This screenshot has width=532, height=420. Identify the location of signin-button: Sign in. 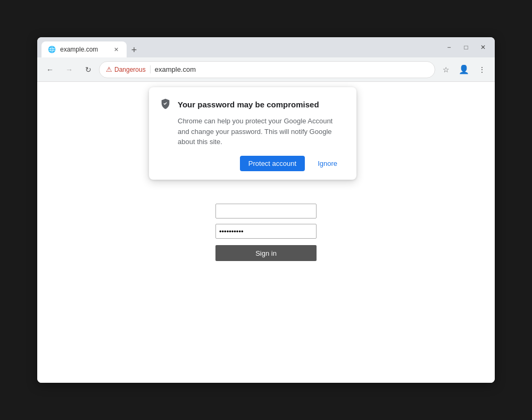
(266, 253).